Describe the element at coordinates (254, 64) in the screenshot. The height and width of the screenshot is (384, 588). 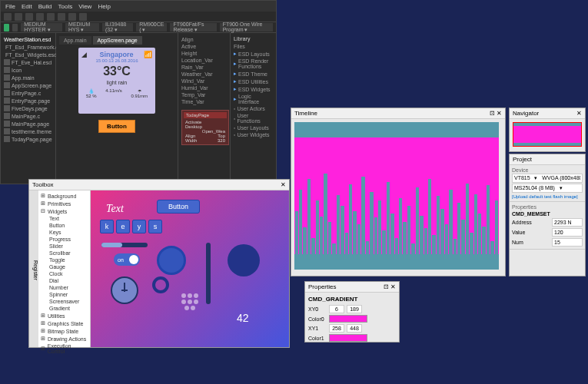
I see `lib-item: ▸ESD Render Functions` at that location.